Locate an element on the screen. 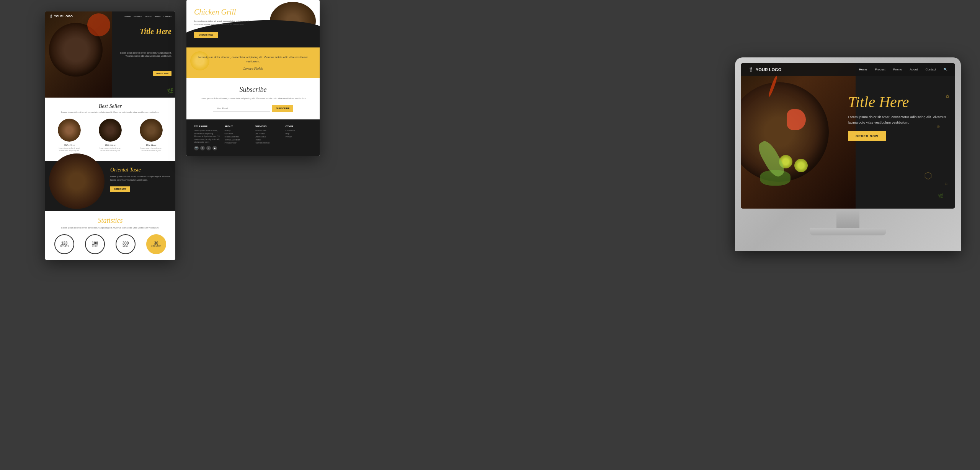 This screenshot has height=470, width=980. logo-fork-icon: 🍴 is located at coordinates (51, 16).